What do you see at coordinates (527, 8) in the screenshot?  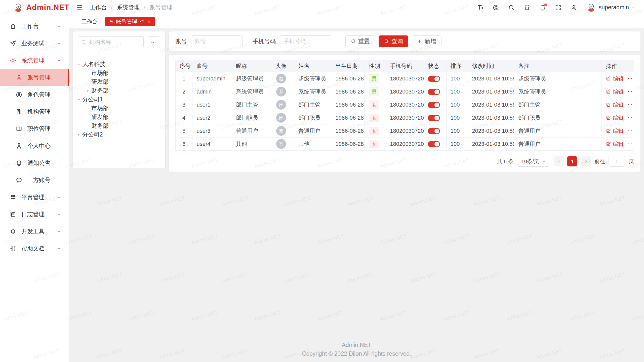 I see `theme-icon` at bounding box center [527, 8].